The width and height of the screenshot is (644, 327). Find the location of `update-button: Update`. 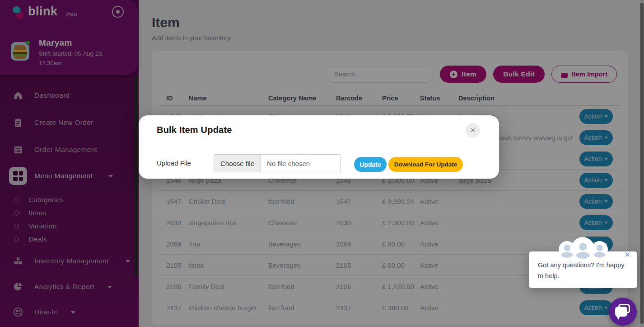

update-button: Update is located at coordinates (370, 165).